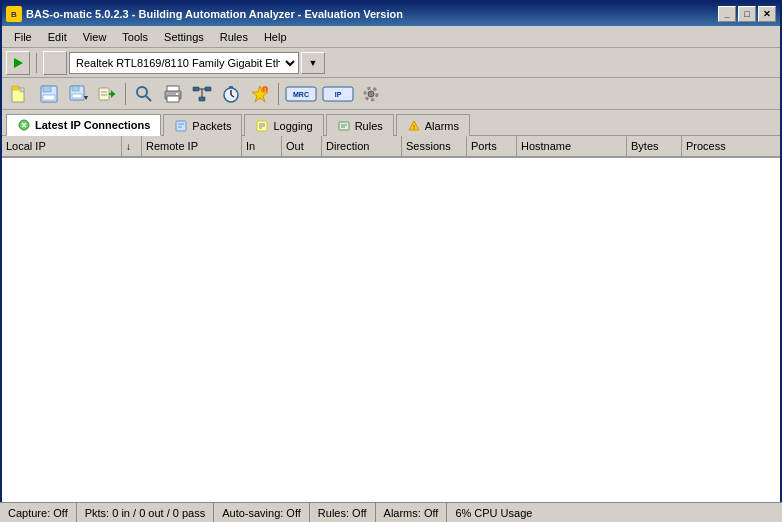 This screenshot has width=782, height=522. Describe the element at coordinates (184, 37) in the screenshot. I see `menu-settings: Settings` at that location.